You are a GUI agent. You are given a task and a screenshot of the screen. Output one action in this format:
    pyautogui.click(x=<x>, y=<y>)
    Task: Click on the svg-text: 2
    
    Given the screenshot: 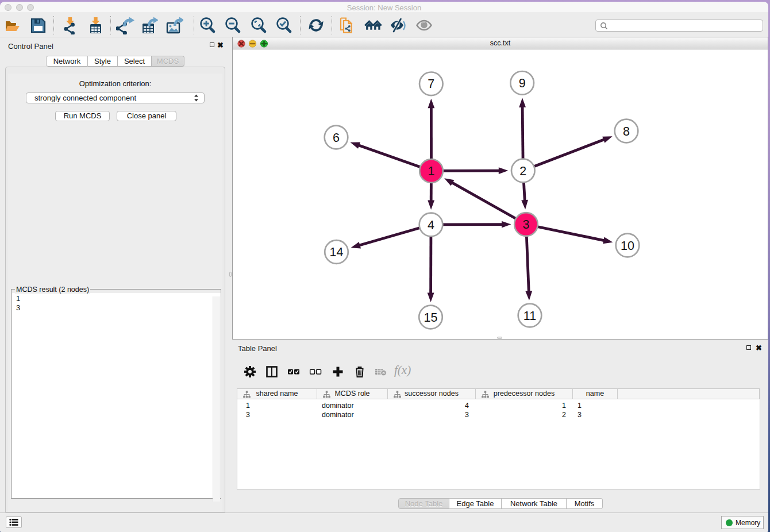 What is the action you would take?
    pyautogui.click(x=523, y=171)
    